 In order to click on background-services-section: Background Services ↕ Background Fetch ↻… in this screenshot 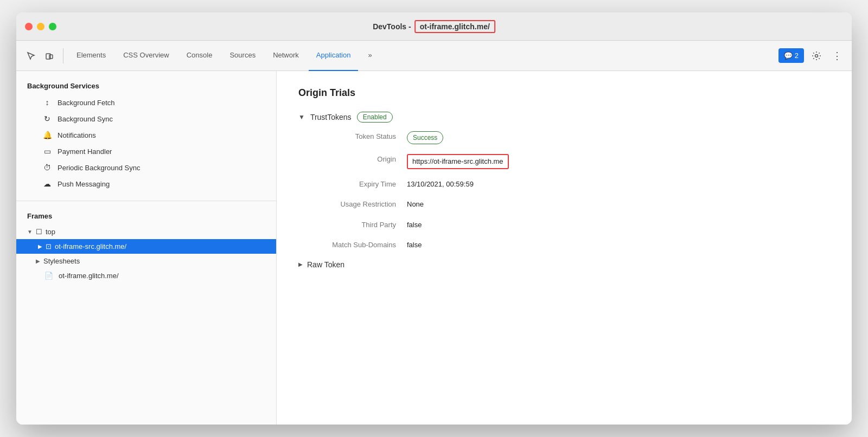, I will do `click(146, 136)`.